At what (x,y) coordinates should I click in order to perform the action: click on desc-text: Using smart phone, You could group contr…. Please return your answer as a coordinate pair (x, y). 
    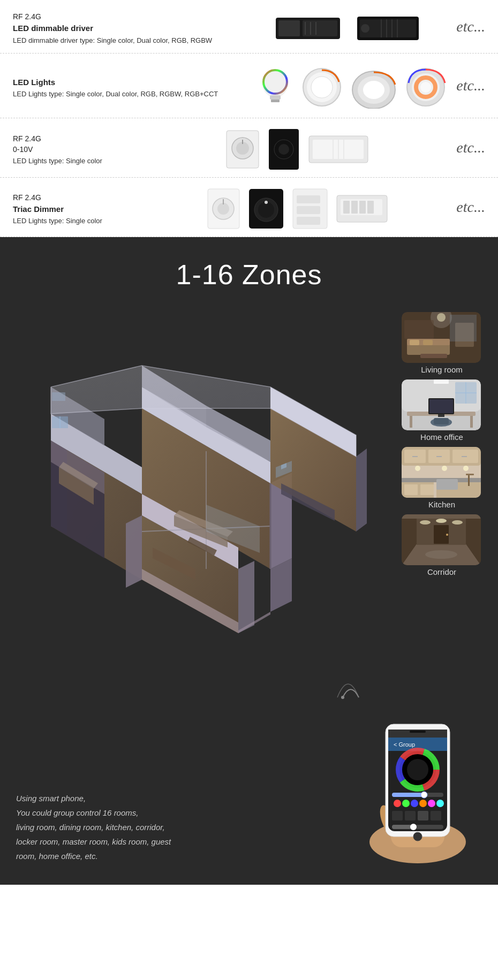
    Looking at the image, I should click on (158, 827).